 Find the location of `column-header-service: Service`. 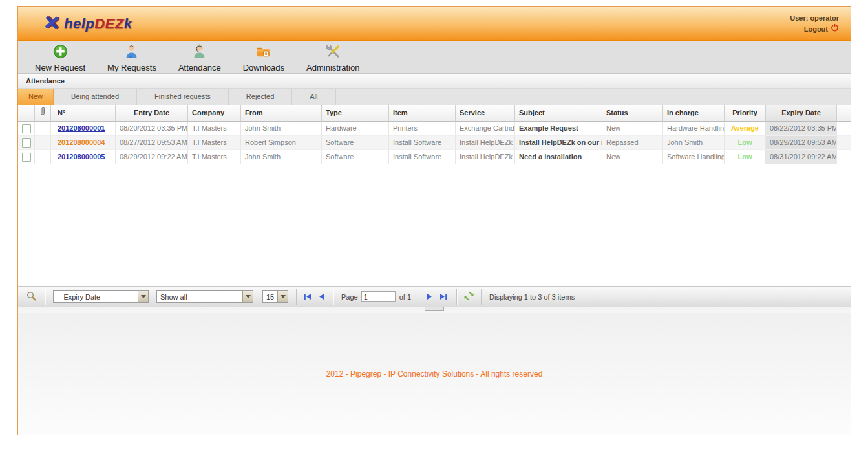

column-header-service: Service is located at coordinates (485, 114).